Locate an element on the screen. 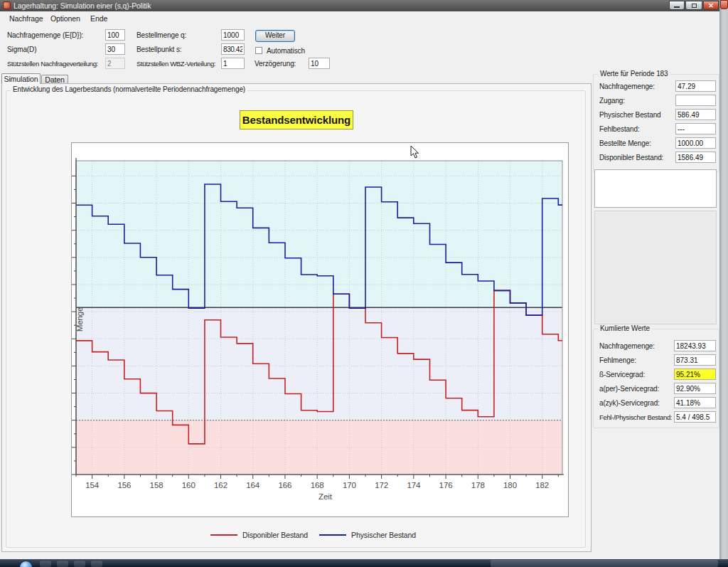  chart-title-badge: Bestandsentwicklung is located at coordinates (296, 120).